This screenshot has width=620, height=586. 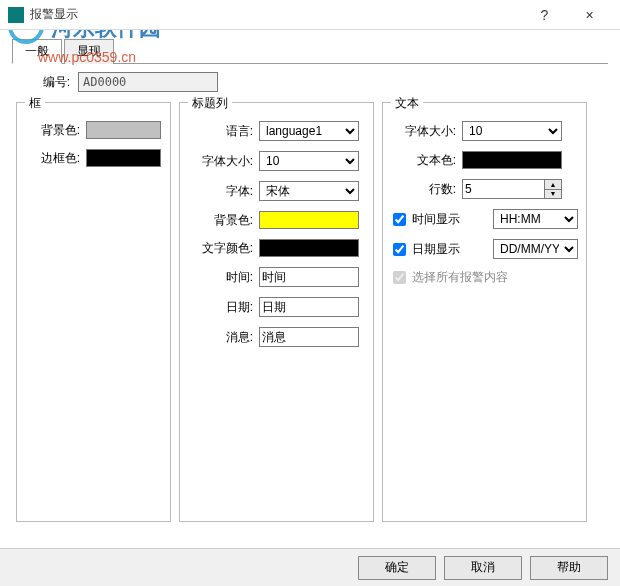 What do you see at coordinates (536, 219) in the screenshot?
I see `time-format-select: HH:MM` at bounding box center [536, 219].